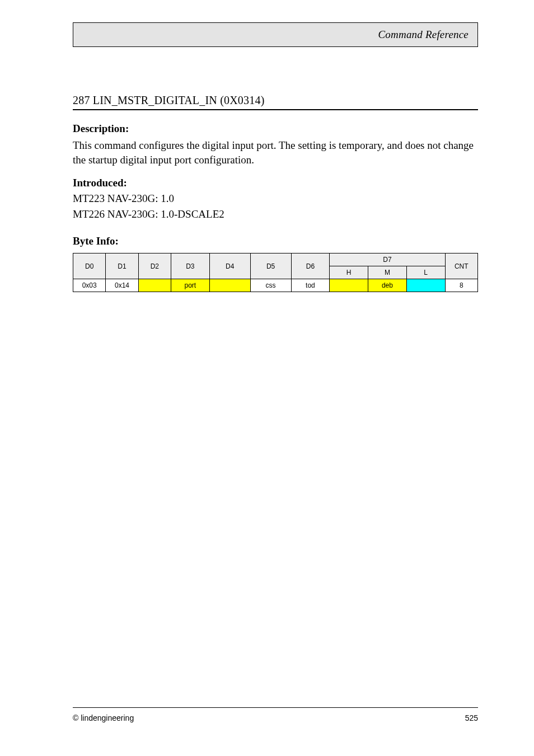  What do you see at coordinates (387, 260) in the screenshot?
I see `col-d7: D7` at bounding box center [387, 260].